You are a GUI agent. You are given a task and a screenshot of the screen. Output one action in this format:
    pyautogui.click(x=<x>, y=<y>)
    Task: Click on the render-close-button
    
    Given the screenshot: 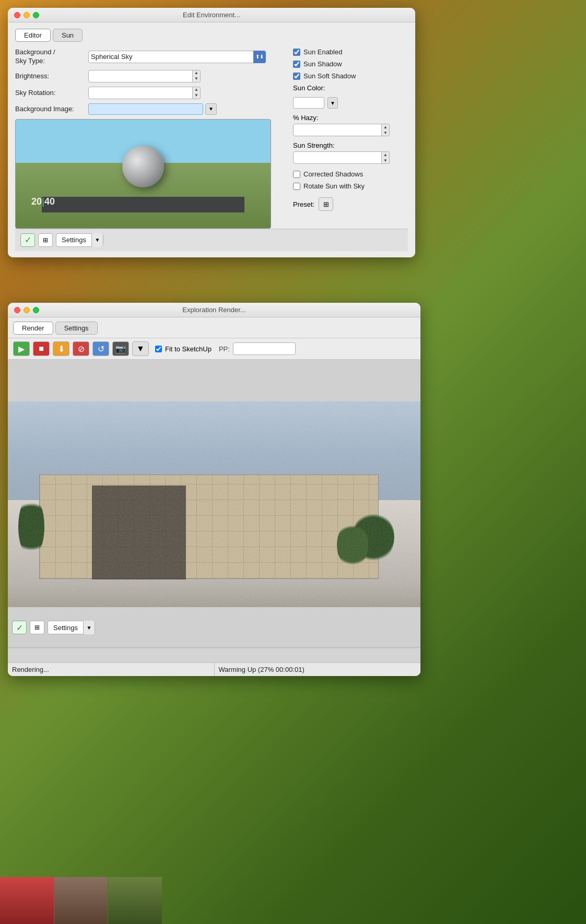 What is the action you would take?
    pyautogui.click(x=17, y=310)
    